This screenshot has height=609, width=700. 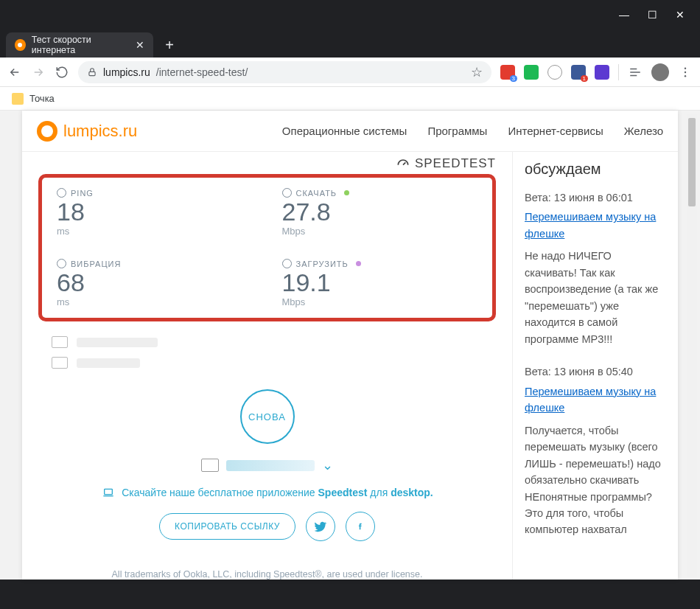 What do you see at coordinates (578, 72) in the screenshot?
I see `extension-icon: 1` at bounding box center [578, 72].